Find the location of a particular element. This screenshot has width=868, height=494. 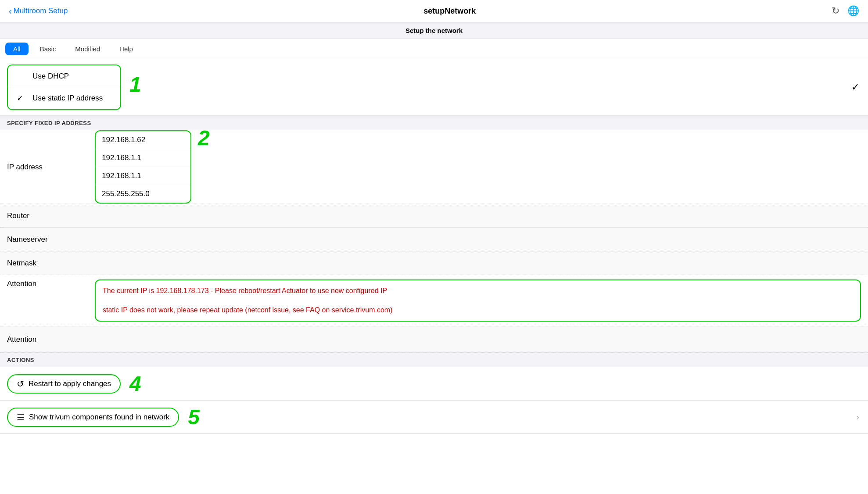

attention-row-2: Attention is located at coordinates (434, 340).